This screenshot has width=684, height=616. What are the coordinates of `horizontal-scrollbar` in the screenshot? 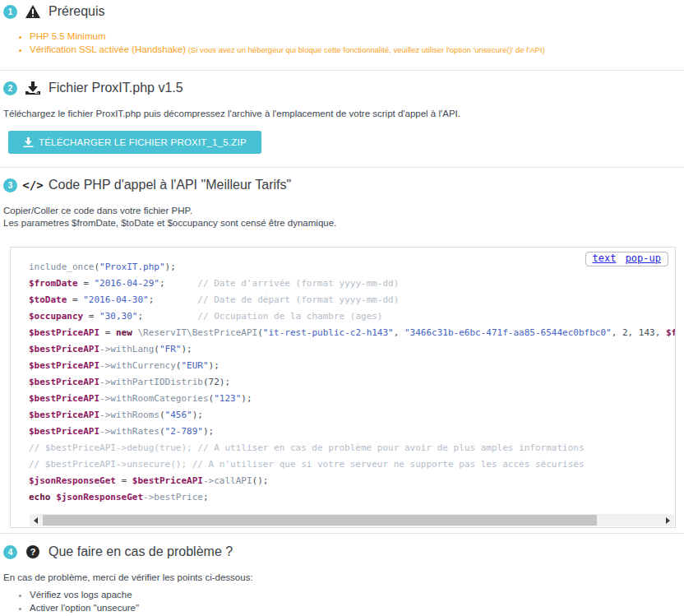 It's located at (352, 520).